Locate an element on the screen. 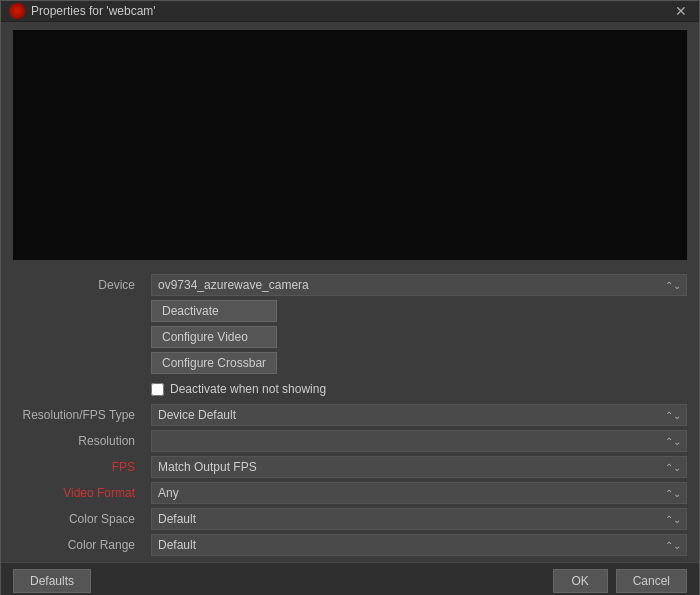 The height and width of the screenshot is (595, 700). resolution-wrapper: ⌃⌄ is located at coordinates (419, 441).